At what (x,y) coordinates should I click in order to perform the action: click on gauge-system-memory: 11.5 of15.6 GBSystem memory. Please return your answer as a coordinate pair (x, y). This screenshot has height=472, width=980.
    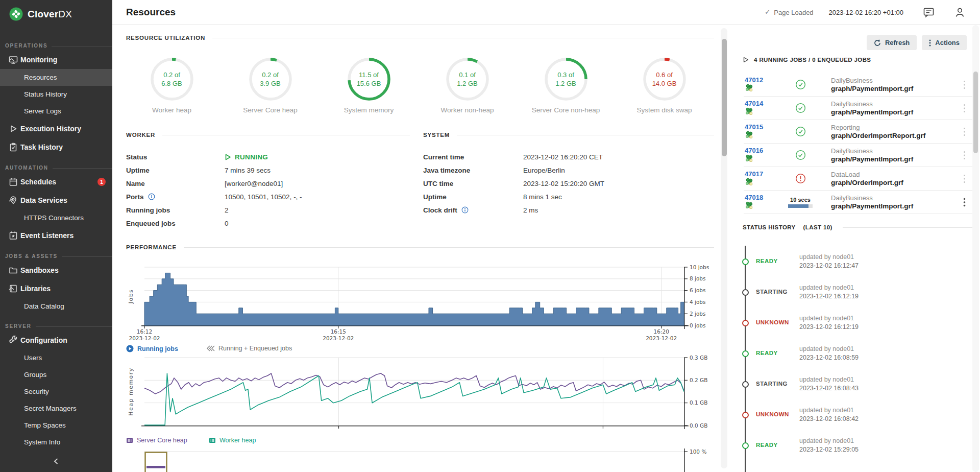
    Looking at the image, I should click on (369, 85).